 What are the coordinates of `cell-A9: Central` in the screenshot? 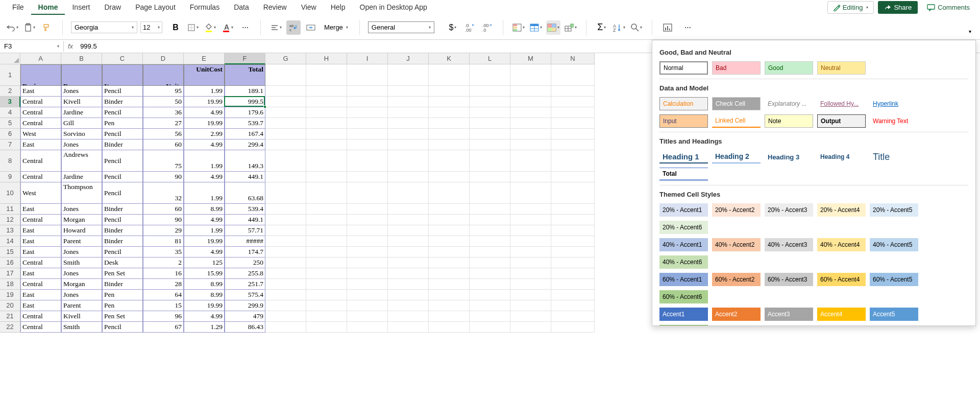 It's located at (41, 177).